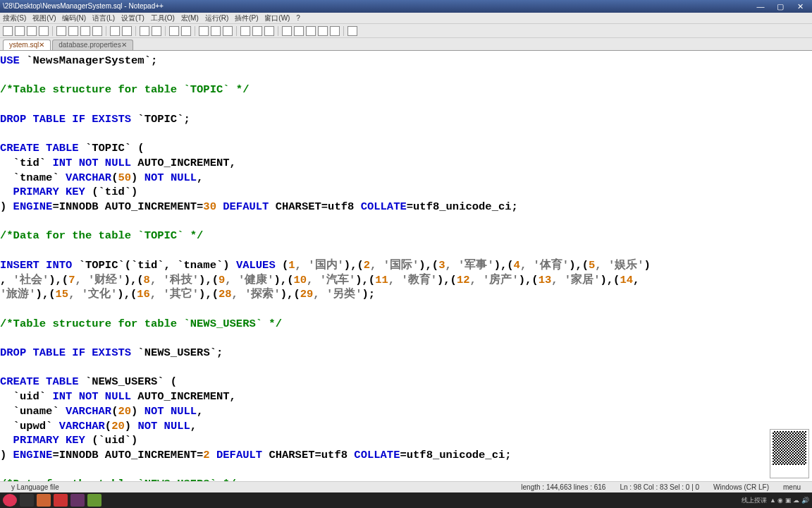 This screenshot has width=812, height=508. Describe the element at coordinates (775, 501) in the screenshot. I see `system-tray: 线上授课 ▲ ◉ ▣ ☁ 🔊` at that location.